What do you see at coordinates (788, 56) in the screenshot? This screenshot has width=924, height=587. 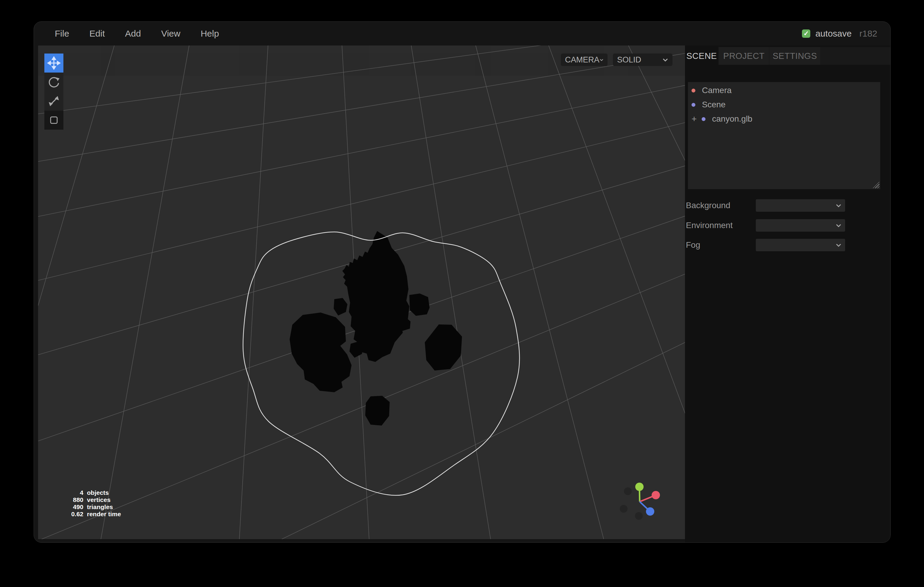 I see `sidebar-tabbar: SCENE PROJECT SETTINGS` at bounding box center [788, 56].